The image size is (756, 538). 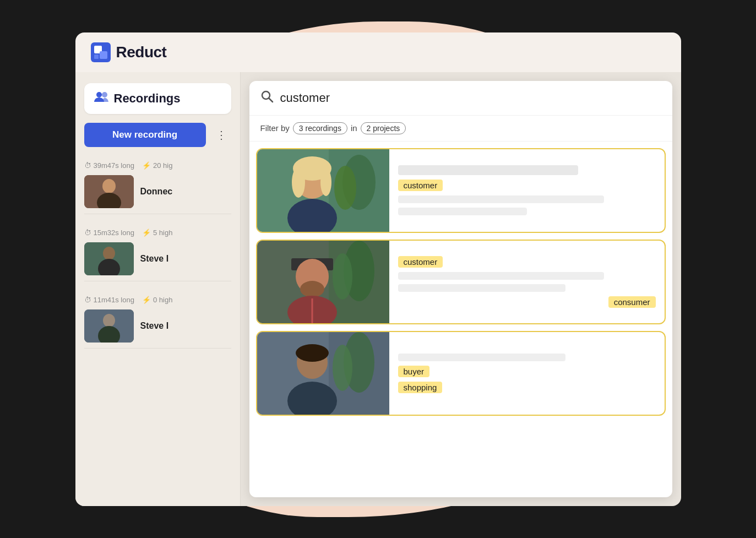 What do you see at coordinates (527, 282) in the screenshot?
I see `result-content: customer consumer` at bounding box center [527, 282].